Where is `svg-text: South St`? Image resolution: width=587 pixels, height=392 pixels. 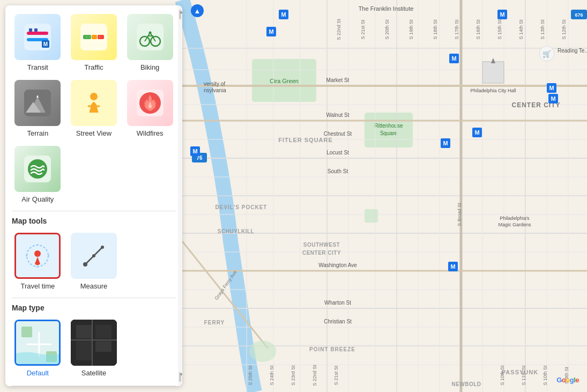
svg-text: South St is located at coordinates (338, 172).